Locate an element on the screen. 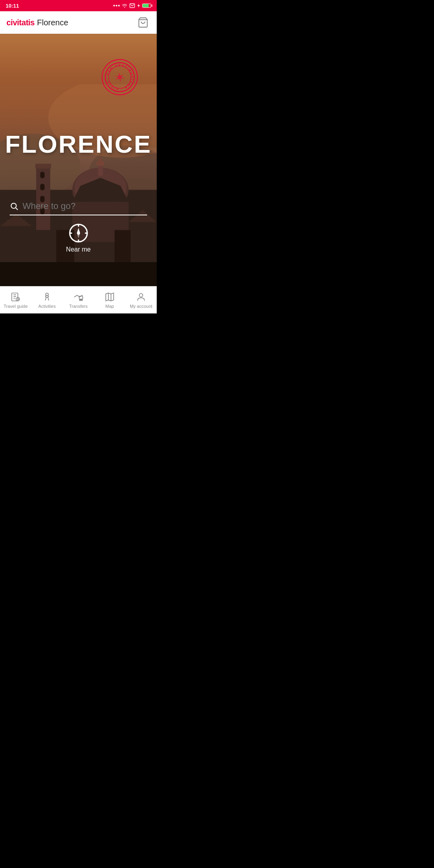 This screenshot has width=434, height=868. bottom-navigation: Travel guide Activities Transfers Map is located at coordinates (78, 300).